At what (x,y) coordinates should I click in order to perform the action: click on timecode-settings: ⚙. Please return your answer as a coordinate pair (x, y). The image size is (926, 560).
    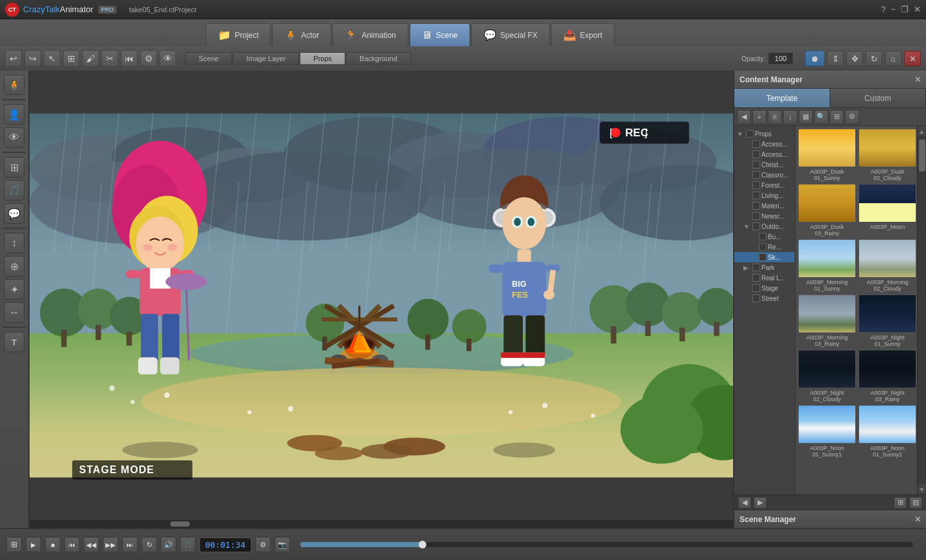
    Looking at the image, I should click on (263, 545).